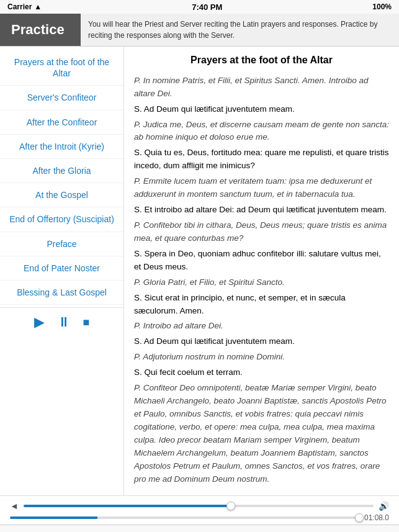 The image size is (399, 532). Describe the element at coordinates (262, 88) in the screenshot. I see `content-paragraph: P. In nomine Patris, et Filii, et Spirit…` at that location.